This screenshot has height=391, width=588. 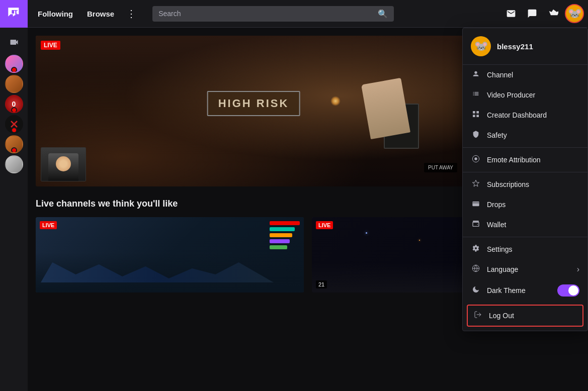 I want to click on toggle-knob, so click(x=573, y=290).